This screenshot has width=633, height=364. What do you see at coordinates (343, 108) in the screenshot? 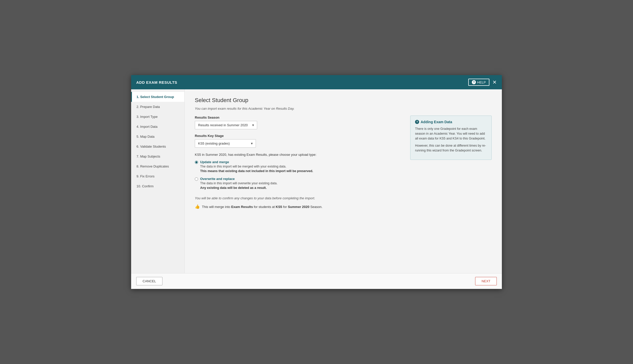
I see `page-subtitle: You can import exam results for this Aca…` at bounding box center [343, 108].